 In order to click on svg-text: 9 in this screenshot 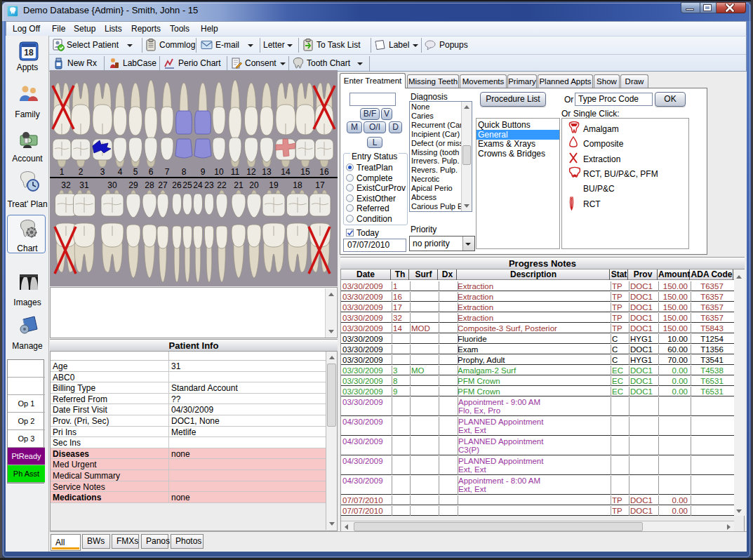, I will do `click(204, 172)`.